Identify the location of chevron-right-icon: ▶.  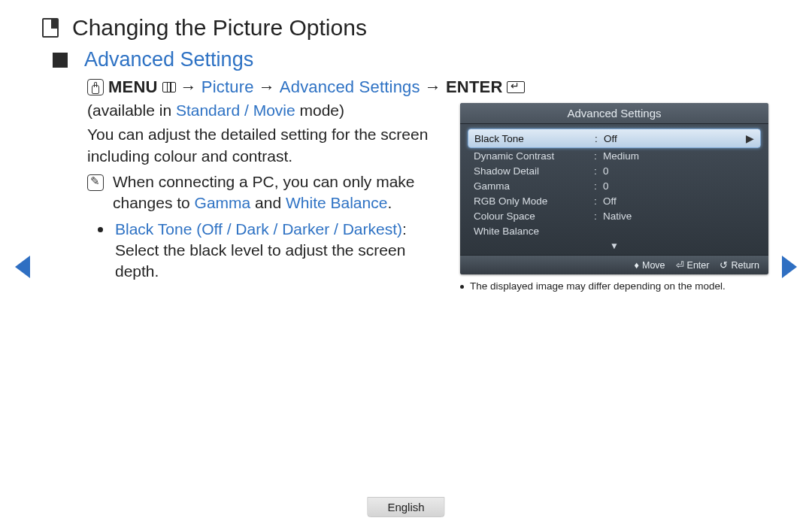
(750, 138).